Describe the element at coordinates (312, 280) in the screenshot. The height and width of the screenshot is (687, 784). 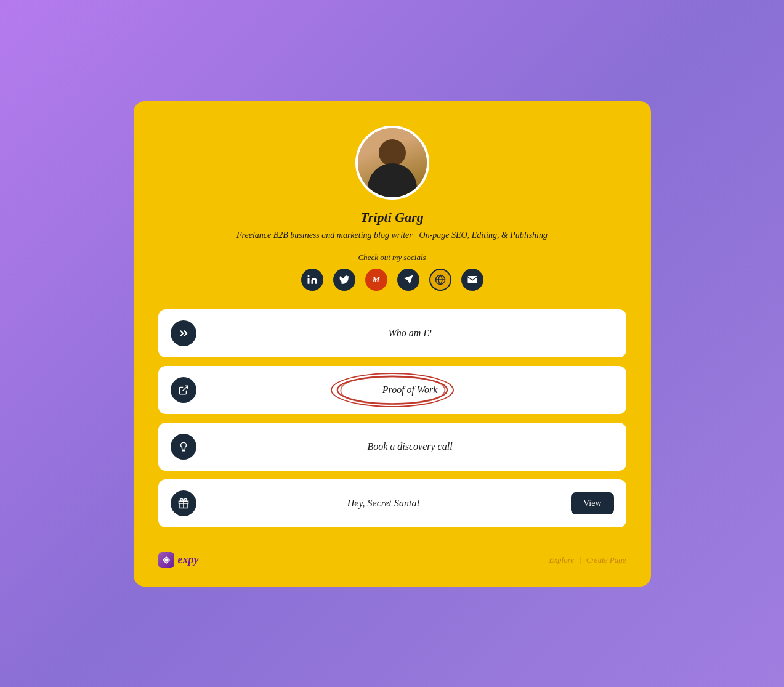
I see `linkedin-icon` at that location.